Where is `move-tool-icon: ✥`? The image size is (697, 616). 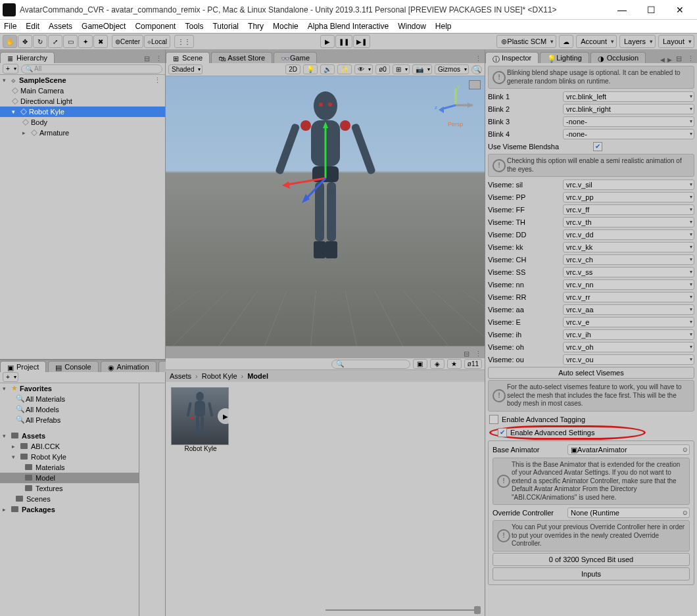
move-tool-icon: ✥ is located at coordinates (25, 41).